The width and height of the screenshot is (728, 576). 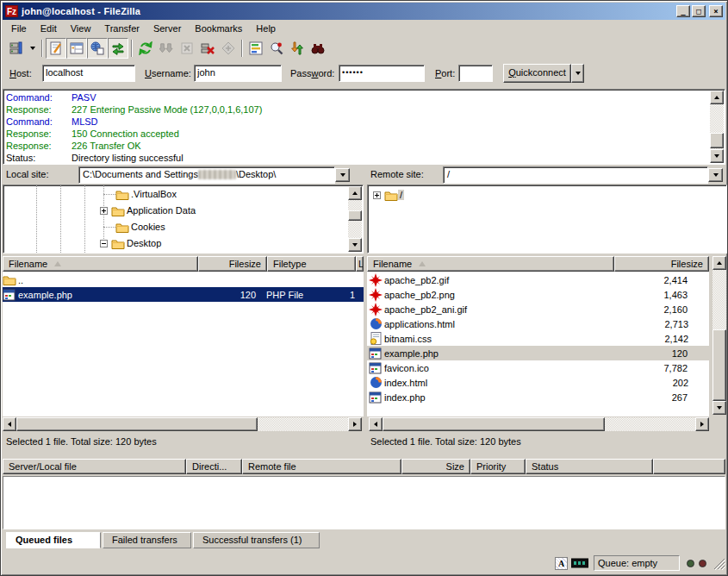 What do you see at coordinates (717, 156) in the screenshot?
I see `log-scroll-down-button` at bounding box center [717, 156].